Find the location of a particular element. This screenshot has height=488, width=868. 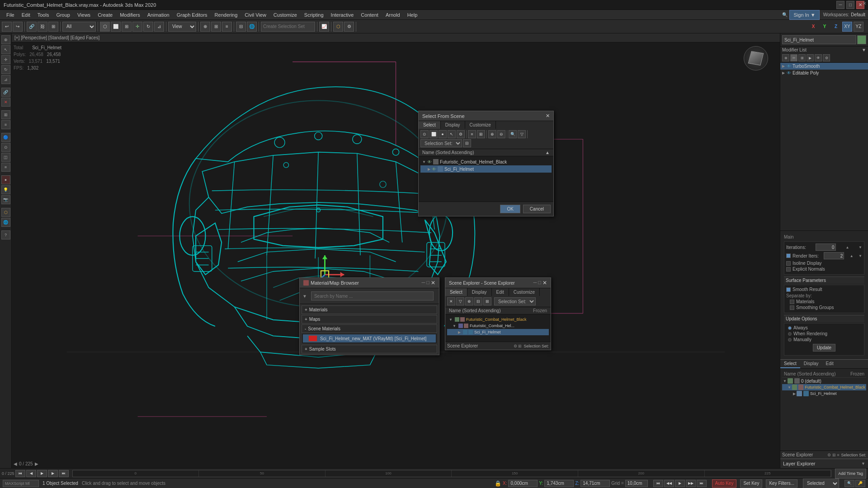

manually-radio is located at coordinates (790, 340).